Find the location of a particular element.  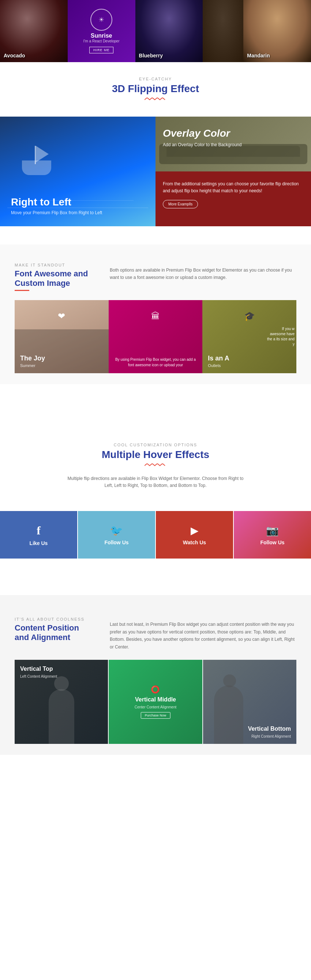

hero-card-extra is located at coordinates (223, 31).